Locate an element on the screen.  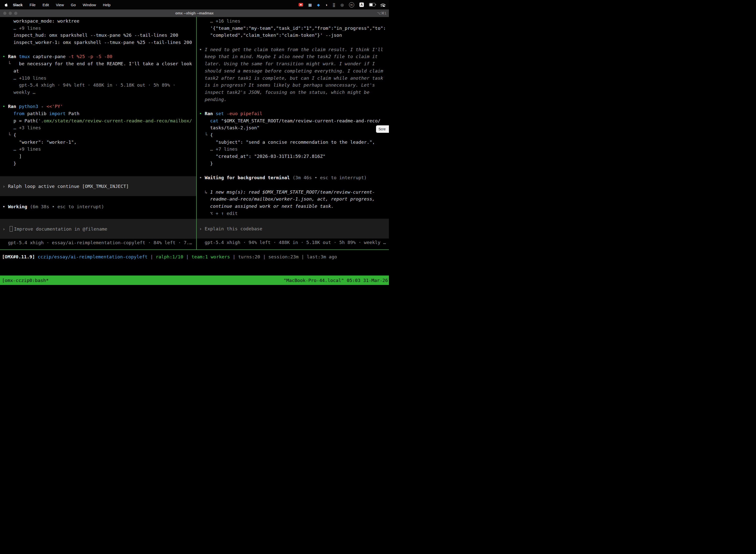
menu-item-view: View is located at coordinates (60, 5).